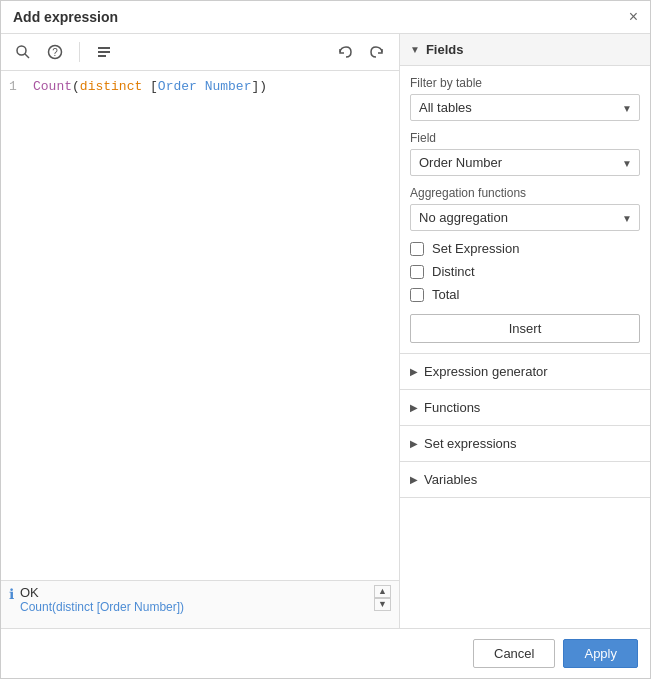  What do you see at coordinates (80, 52) in the screenshot?
I see `toolbar-separator` at bounding box center [80, 52].